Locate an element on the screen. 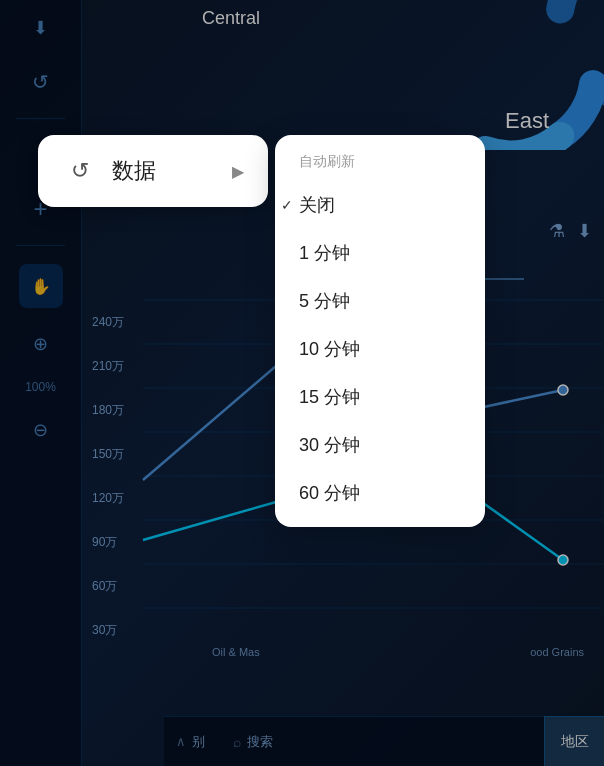 This screenshot has width=604, height=766. refresh-option-60min: 60 分钟 is located at coordinates (380, 493).